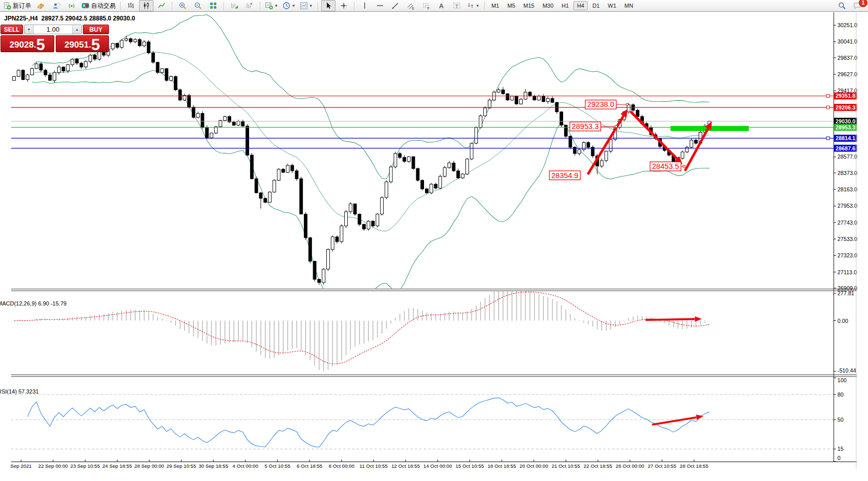 The height and width of the screenshot is (481, 868). Describe the element at coordinates (596, 6) in the screenshot. I see `timeframe-button-d1: D1` at that location.